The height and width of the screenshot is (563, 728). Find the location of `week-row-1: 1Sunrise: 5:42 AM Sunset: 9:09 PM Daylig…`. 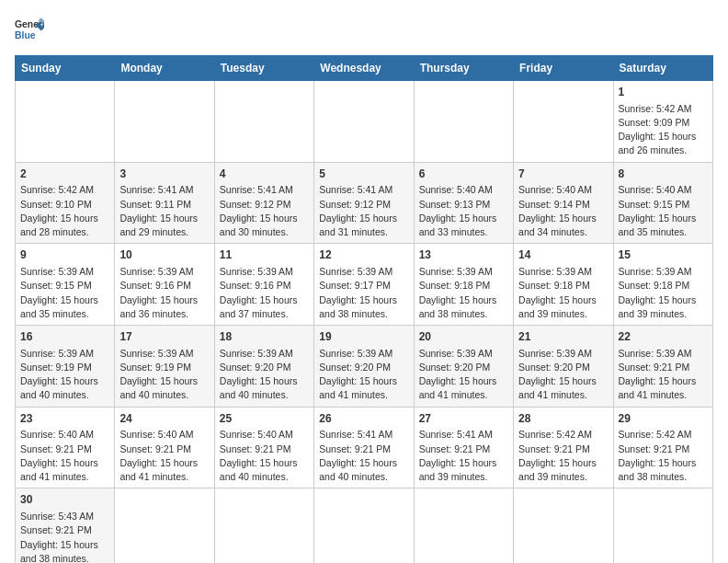

week-row-1: 1Sunrise: 5:42 AM Sunset: 9:09 PM Daylig… is located at coordinates (364, 121).